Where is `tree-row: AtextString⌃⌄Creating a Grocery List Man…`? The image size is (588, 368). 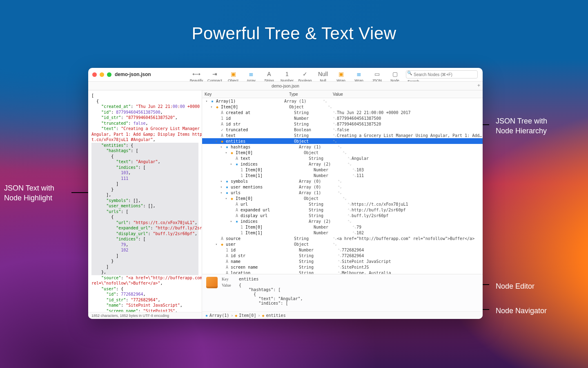 tree-row: AtextString⌃⌄Creating a Grocery List Man… is located at coordinates (342, 135).